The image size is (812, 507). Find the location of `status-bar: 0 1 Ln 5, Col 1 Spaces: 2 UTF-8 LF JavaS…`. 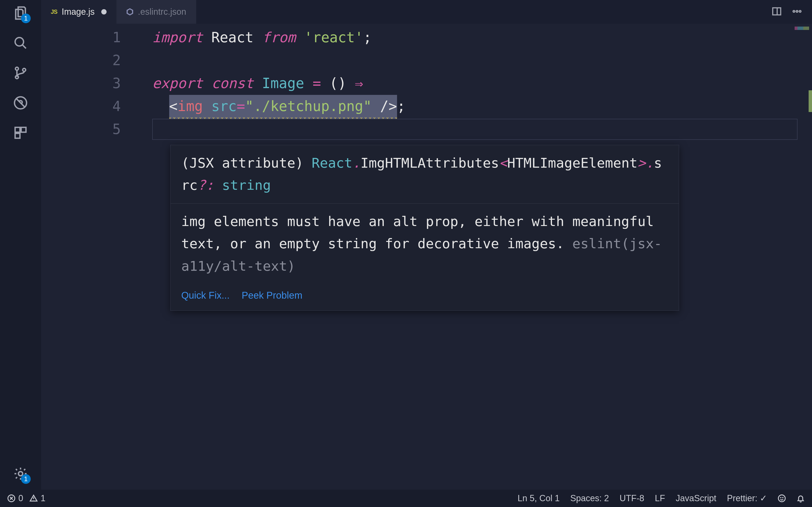

status-bar: 0 1 Ln 5, Col 1 Spaces: 2 UTF-8 LF JavaS… is located at coordinates (406, 498).